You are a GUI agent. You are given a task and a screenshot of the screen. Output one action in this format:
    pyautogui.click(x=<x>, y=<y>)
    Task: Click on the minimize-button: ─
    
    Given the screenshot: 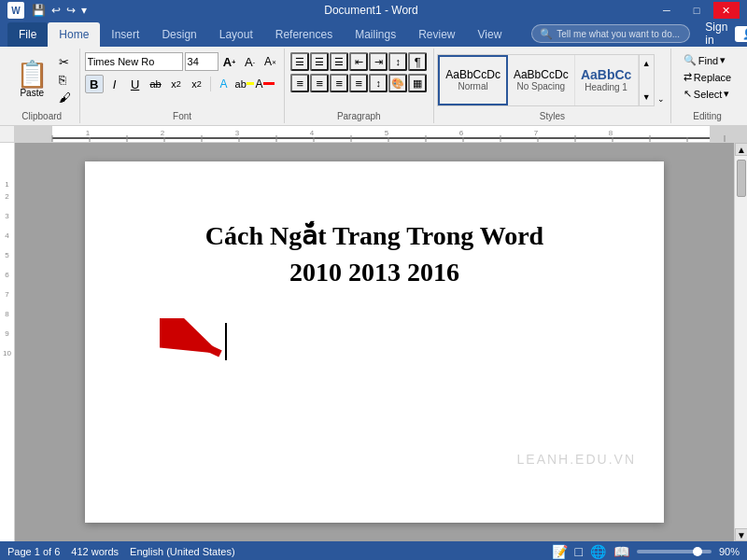 What is the action you would take?
    pyautogui.click(x=667, y=10)
    